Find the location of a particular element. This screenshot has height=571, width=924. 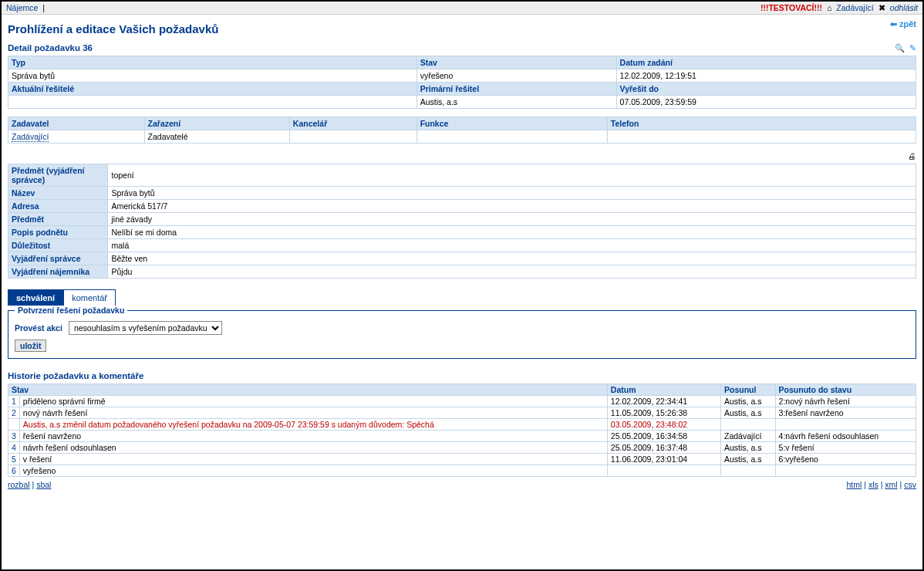

fieldset-legend: Potvrzení řešení požadavku is located at coordinates (71, 310).